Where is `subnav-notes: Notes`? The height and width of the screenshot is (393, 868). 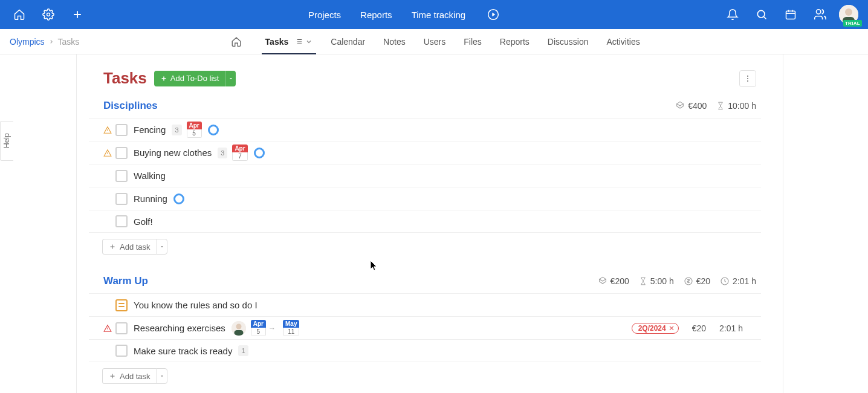 subnav-notes: Notes is located at coordinates (394, 41).